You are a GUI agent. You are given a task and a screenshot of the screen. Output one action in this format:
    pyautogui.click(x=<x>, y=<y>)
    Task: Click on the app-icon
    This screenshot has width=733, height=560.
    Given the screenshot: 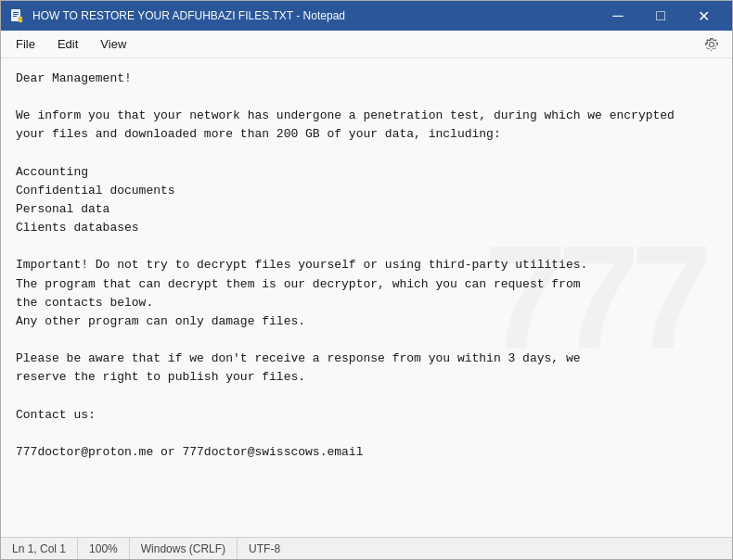 What is the action you would take?
    pyautogui.click(x=17, y=16)
    